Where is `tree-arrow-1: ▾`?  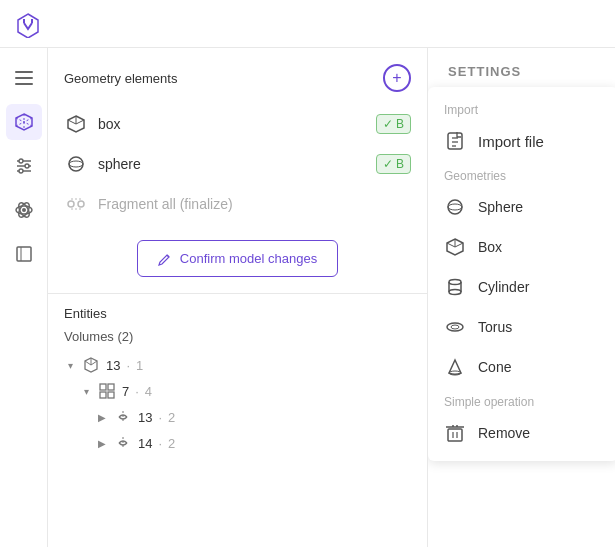
tree-arrow-1: ▾ is located at coordinates (86, 391).